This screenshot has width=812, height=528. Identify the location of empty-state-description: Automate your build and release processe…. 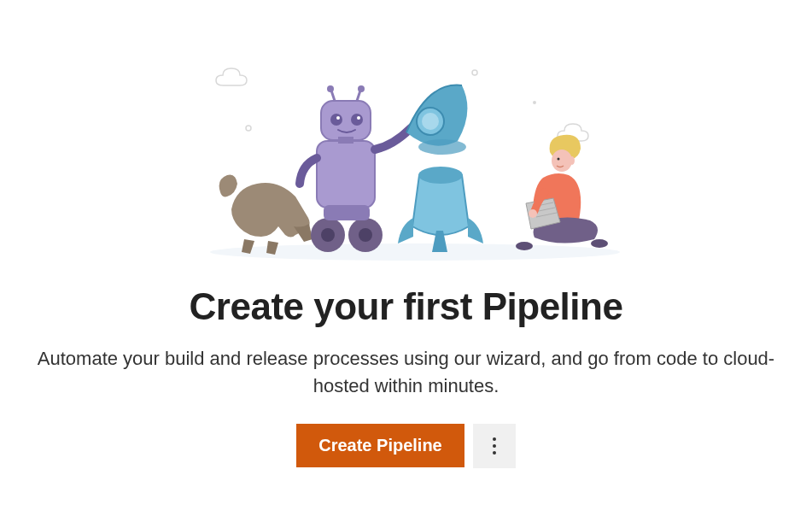
(406, 373).